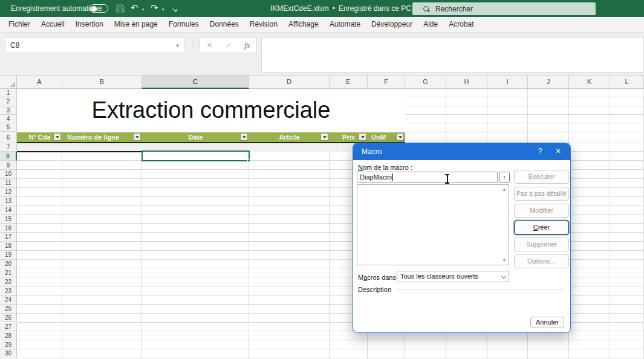  Describe the element at coordinates (184, 24) in the screenshot. I see `tab-formules: Formules` at that location.